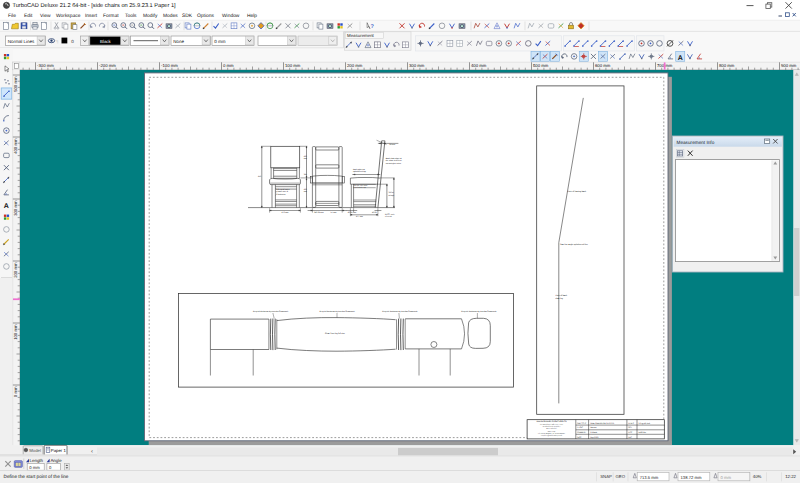 The height and width of the screenshot is (483, 800). Describe the element at coordinates (727, 66) in the screenshot. I see `svg-text: 800 mm` at that location.